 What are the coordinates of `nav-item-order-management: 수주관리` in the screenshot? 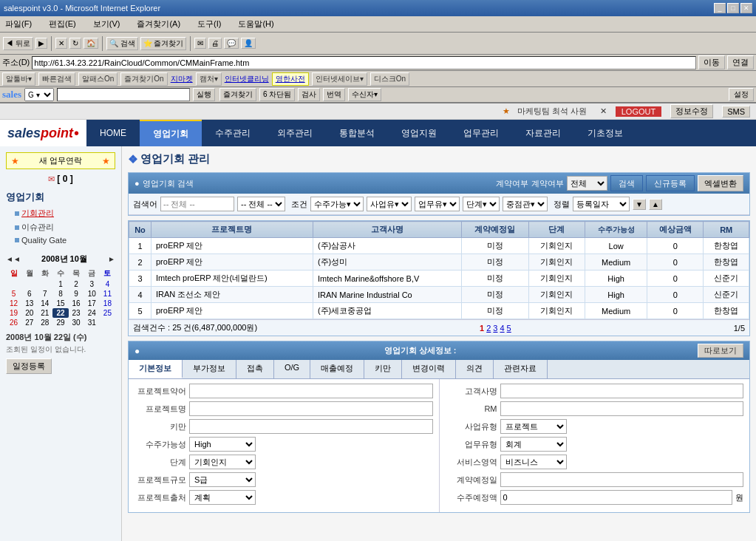 It's located at (233, 133).